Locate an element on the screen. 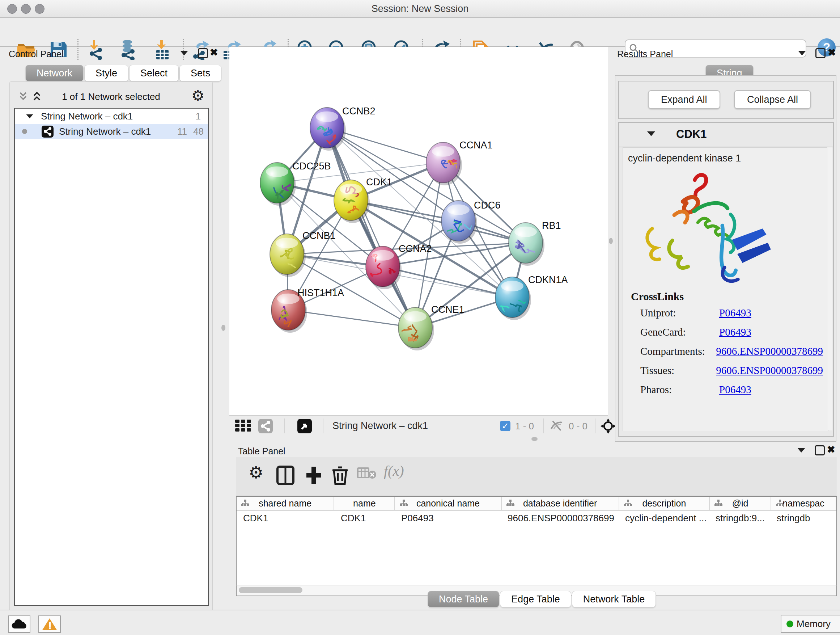 The height and width of the screenshot is (635, 840). network-node-count: 11 is located at coordinates (182, 131).